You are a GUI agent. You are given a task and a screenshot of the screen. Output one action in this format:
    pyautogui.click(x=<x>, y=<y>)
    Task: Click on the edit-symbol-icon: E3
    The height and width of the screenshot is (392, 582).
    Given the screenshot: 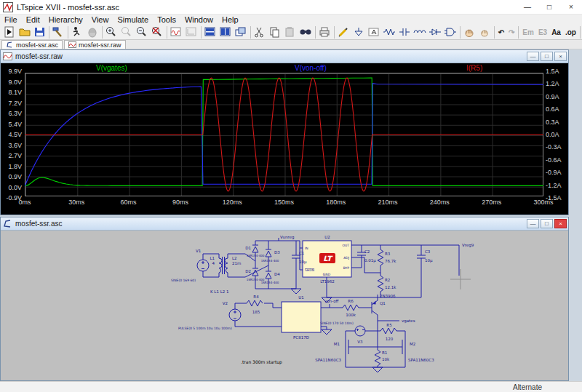 What is the action you would take?
    pyautogui.click(x=543, y=32)
    